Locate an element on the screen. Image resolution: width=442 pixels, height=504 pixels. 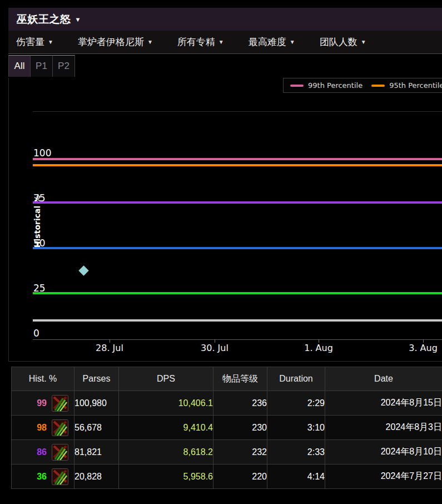
parses-value: 81,821 is located at coordinates (97, 452).